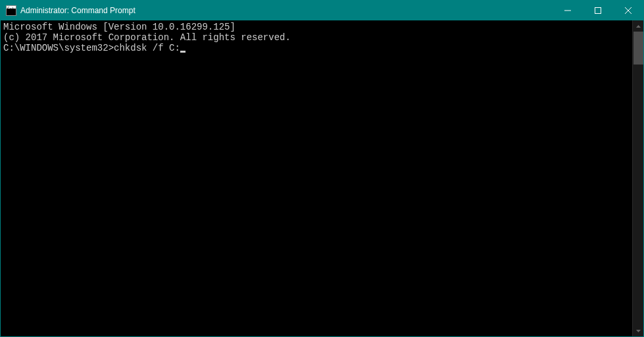  I want to click on console-line: (c) 2017 Microsoft Corporation. All righ…, so click(316, 38).